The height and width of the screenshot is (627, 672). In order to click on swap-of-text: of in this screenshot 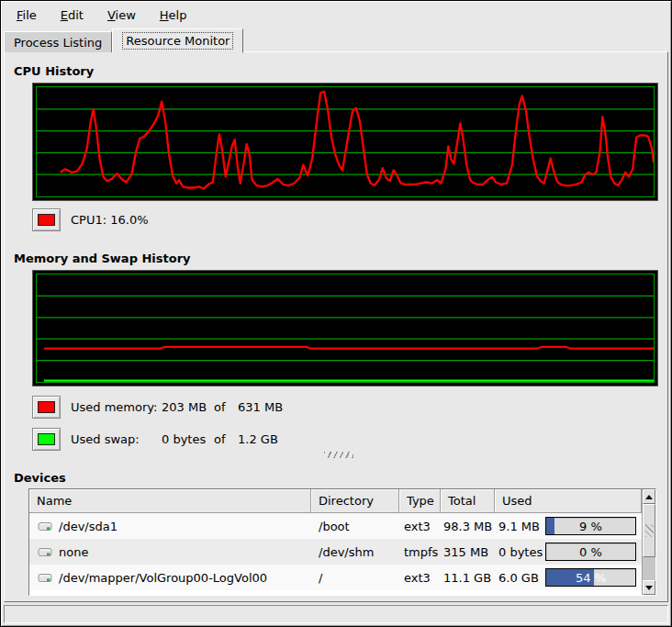, I will do `click(226, 439)`.